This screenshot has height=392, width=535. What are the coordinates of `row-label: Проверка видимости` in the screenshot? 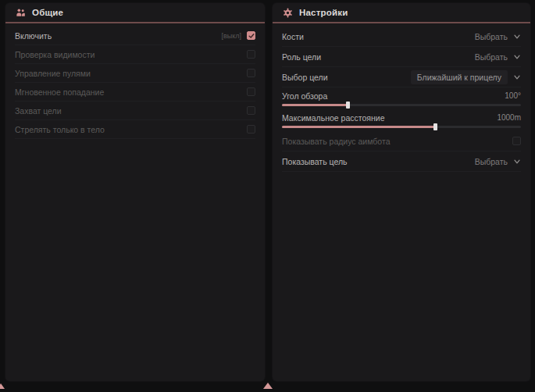 It's located at (55, 55).